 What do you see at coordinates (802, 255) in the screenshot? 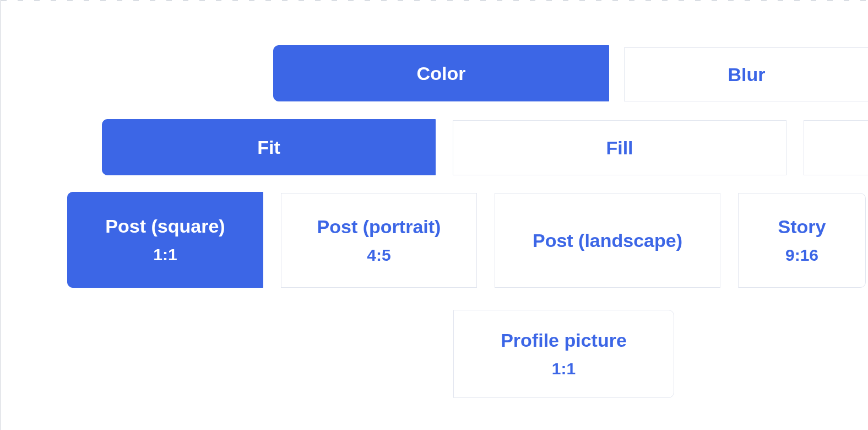
I see `aspect-story-ratio: 9:16` at bounding box center [802, 255].